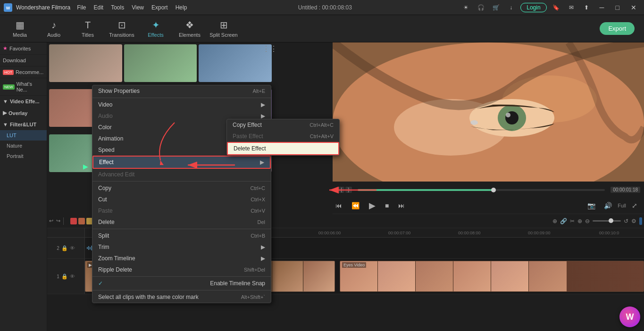 The height and width of the screenshot is (331, 644). I want to click on ripple-delete-shortcut: Shift+Del, so click(255, 270).